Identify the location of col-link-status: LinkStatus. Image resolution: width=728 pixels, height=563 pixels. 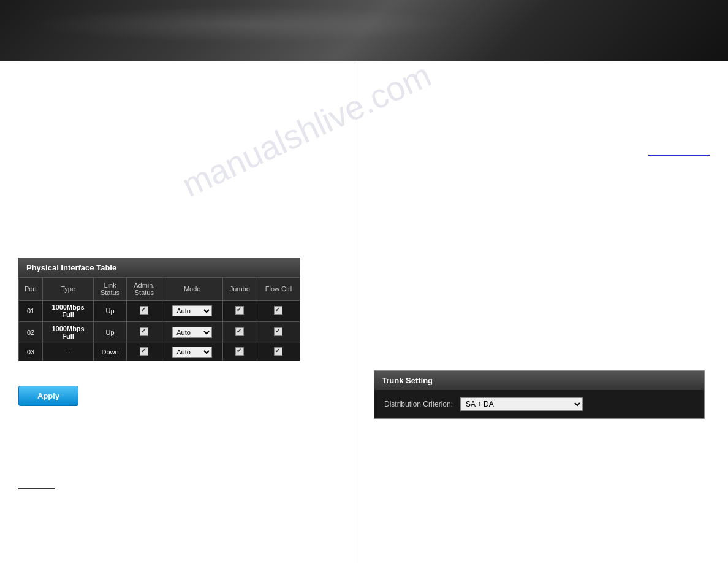
(110, 289).